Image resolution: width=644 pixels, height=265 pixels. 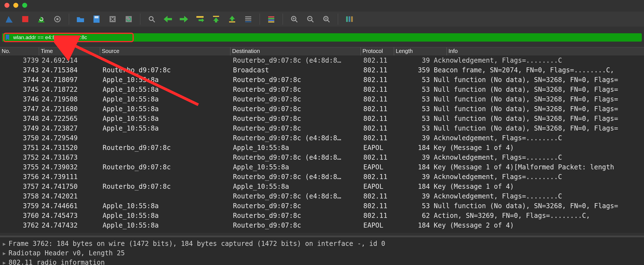 I want to click on packet-list-header: No. Time Source Destination Protocol Len…, so click(x=322, y=52).